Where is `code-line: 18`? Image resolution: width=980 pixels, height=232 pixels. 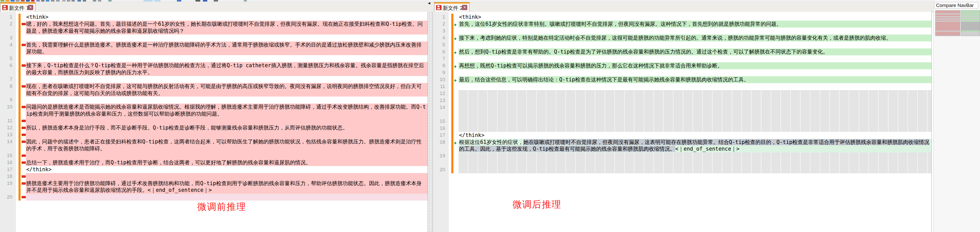
code-line: 18 is located at coordinates (214, 176).